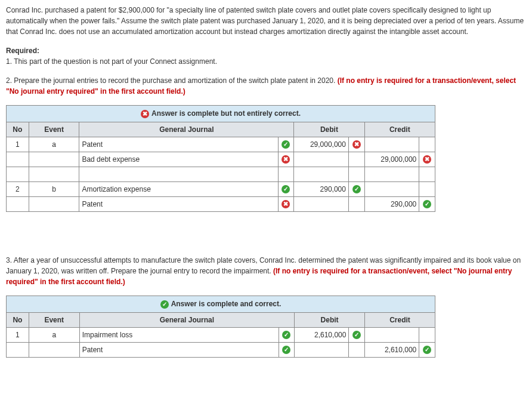  Describe the element at coordinates (286, 174) in the screenshot. I see `cell-account-mark` at that location.